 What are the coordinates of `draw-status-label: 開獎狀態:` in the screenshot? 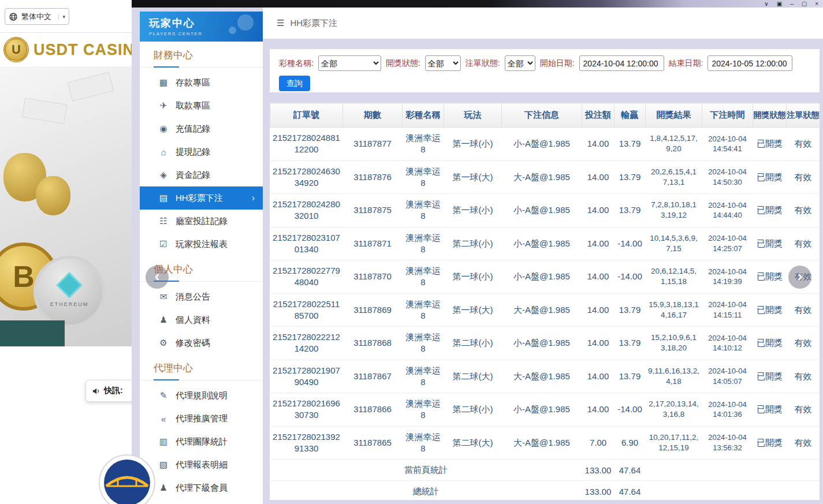 It's located at (403, 64).